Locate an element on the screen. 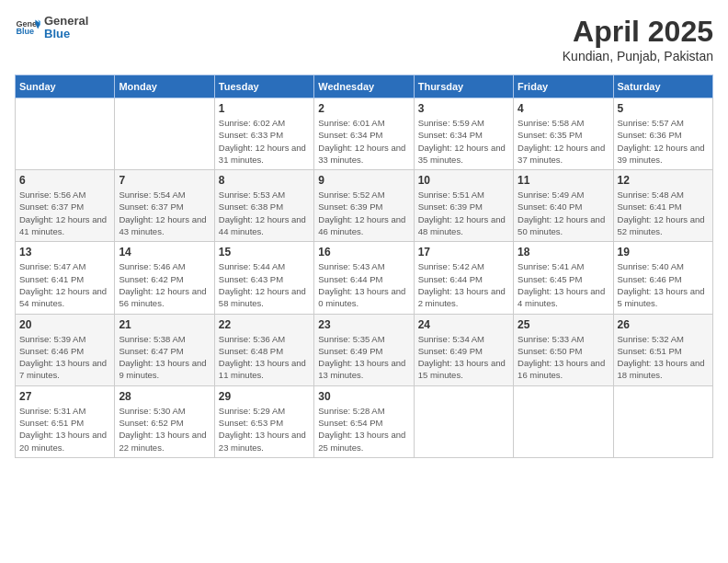 The width and height of the screenshot is (728, 563). day-detail: Sunrise: 5:53 AM Sunset: 6:38 PM Dayligh… is located at coordinates (265, 213).